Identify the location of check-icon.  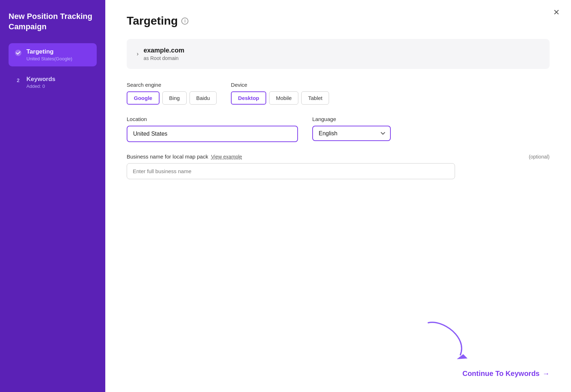
(18, 53).